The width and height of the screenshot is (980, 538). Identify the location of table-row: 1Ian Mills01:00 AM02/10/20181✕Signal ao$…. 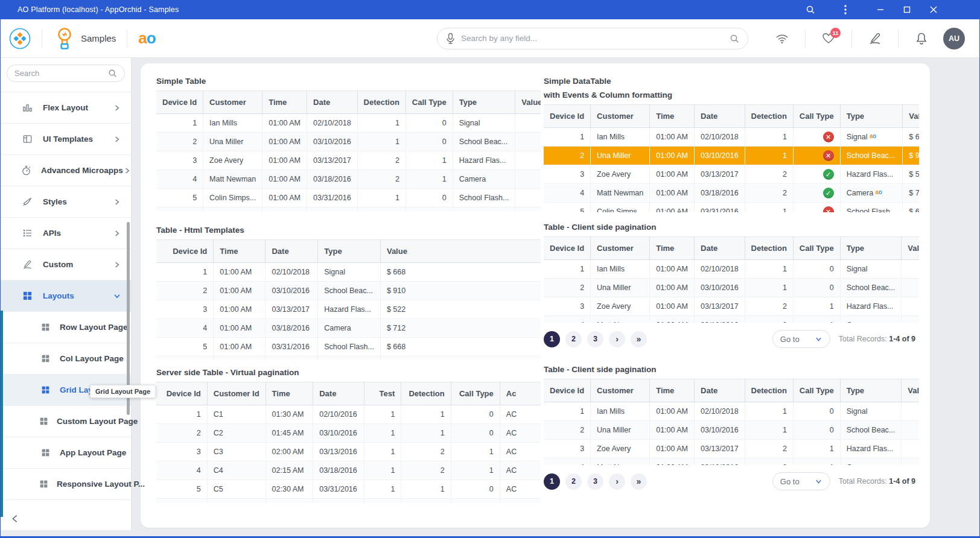
(731, 138).